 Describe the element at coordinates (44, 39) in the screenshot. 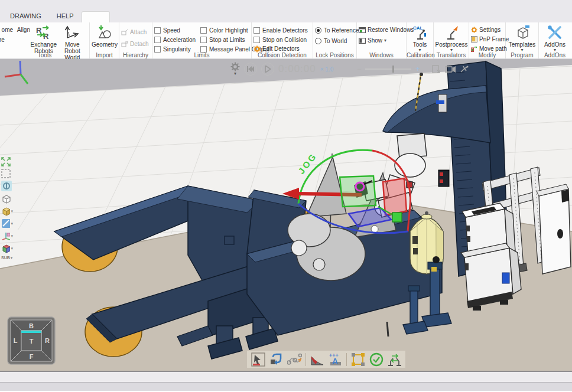

I see `exchange-robots-button: R R Exchange Robots` at that location.